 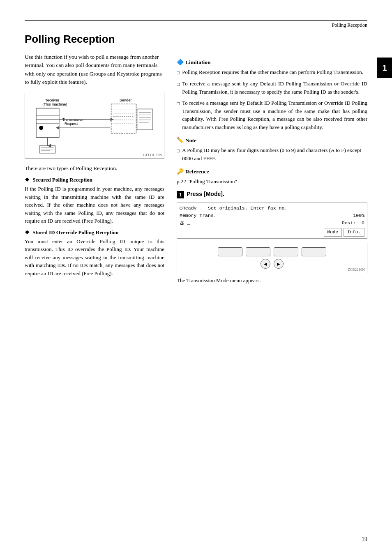 What do you see at coordinates (52, 100) in the screenshot?
I see `svg-text: Receiver` at bounding box center [52, 100].